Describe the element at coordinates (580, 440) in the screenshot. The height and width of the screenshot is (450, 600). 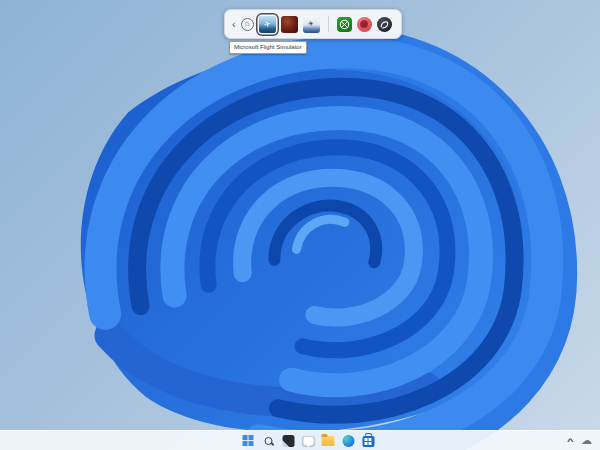
I see `system-tray: ^ ☁` at that location.